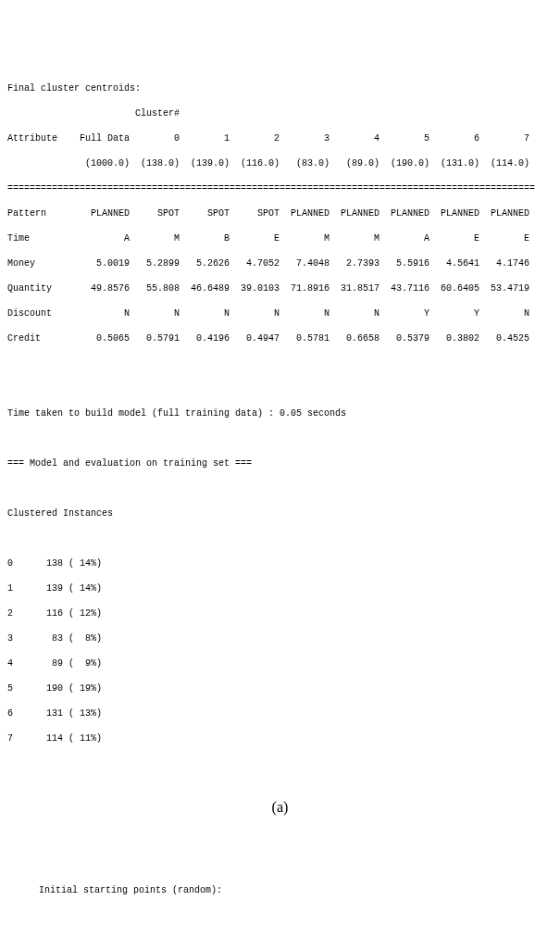 This screenshot has height=926, width=560. I want to click on ci-row: 7 114 ( 11%), so click(280, 739).